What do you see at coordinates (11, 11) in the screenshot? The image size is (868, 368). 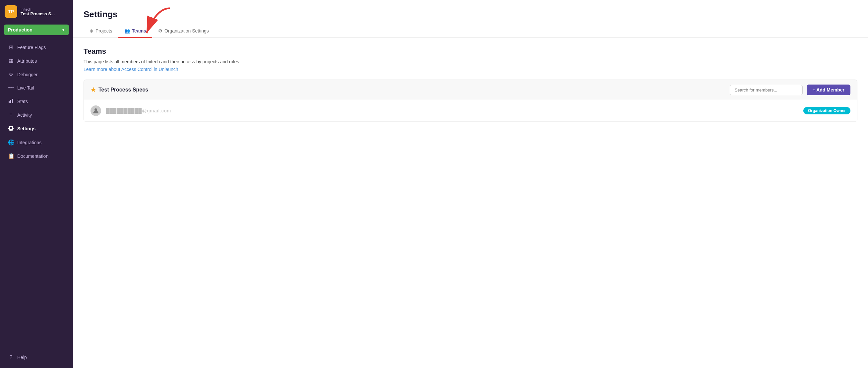 I see `avatar: TP` at bounding box center [11, 11].